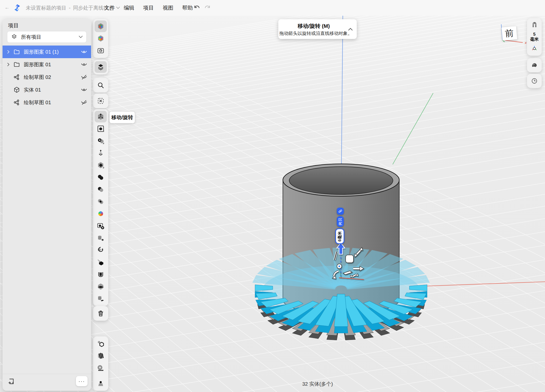 This screenshot has width=545, height=392. Describe the element at coordinates (101, 85) in the screenshot. I see `tool-search-button` at that location.